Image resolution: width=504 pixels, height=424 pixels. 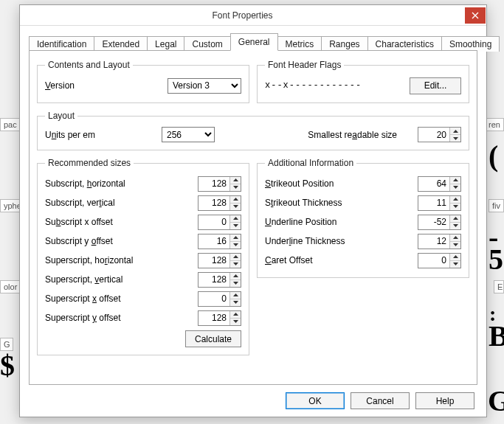 I want to click on subscript-x-offset-label: Subscript x offset, so click(x=121, y=222).